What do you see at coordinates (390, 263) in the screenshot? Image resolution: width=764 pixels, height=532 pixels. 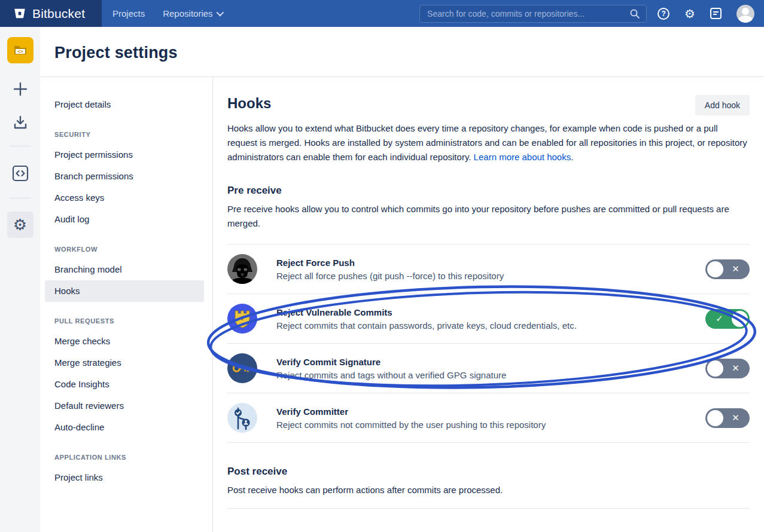 I see `hook-name: Reject Force Push` at bounding box center [390, 263].